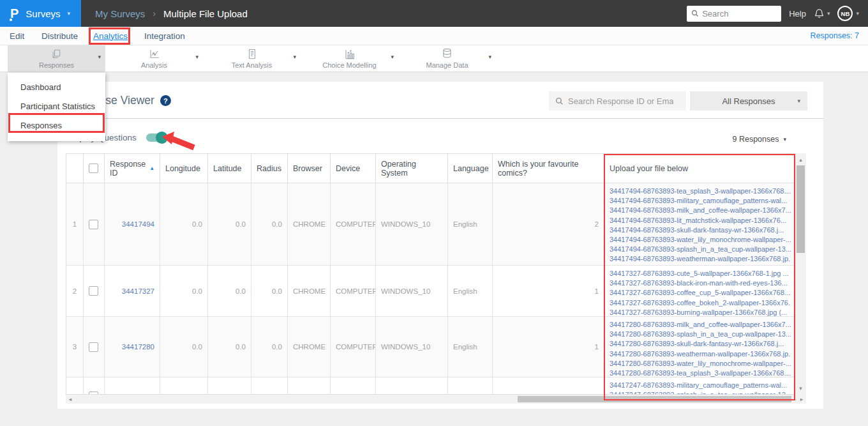 This screenshot has height=426, width=868. Describe the element at coordinates (549, 224) in the screenshot. I see `cell-comics: 2` at that location.